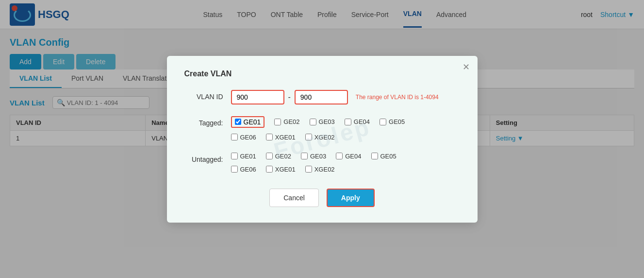 The width and height of the screenshot is (644, 278). I want to click on tagged-ge04-checkbox, so click(348, 122).